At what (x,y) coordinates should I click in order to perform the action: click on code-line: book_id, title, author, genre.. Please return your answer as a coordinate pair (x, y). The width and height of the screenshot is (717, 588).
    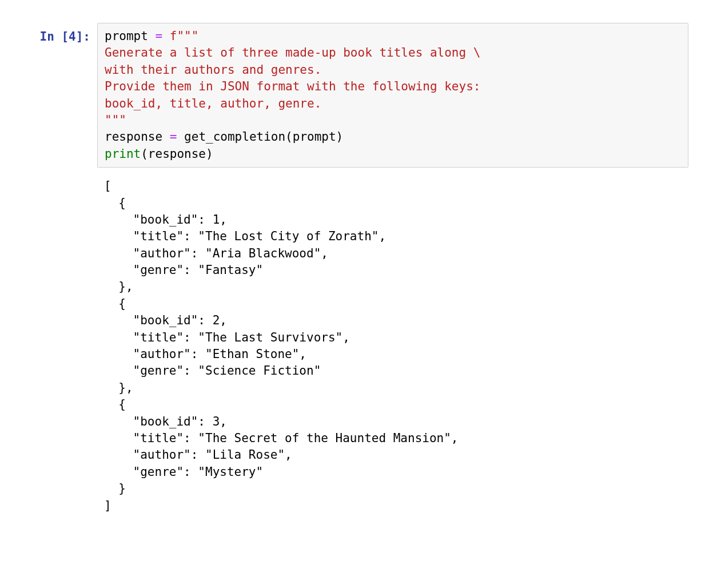
    Looking at the image, I should click on (393, 104).